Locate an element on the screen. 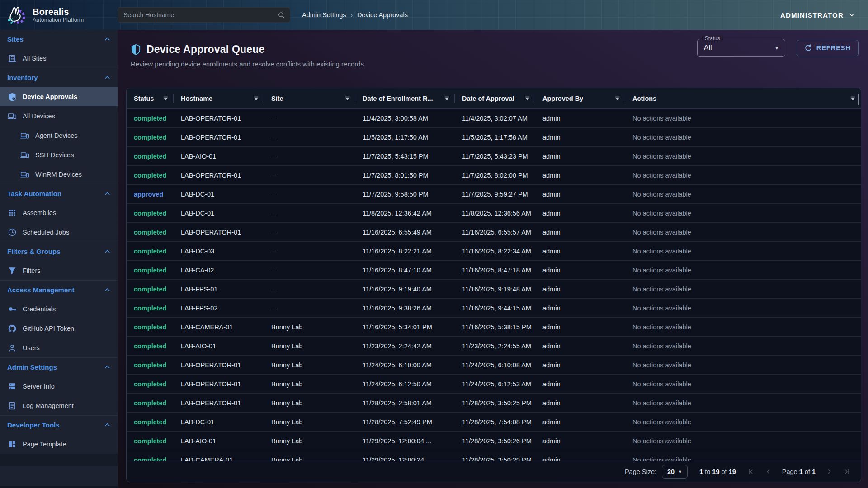 The image size is (868, 488). sidebar-item-log-management: Log Management is located at coordinates (59, 406).